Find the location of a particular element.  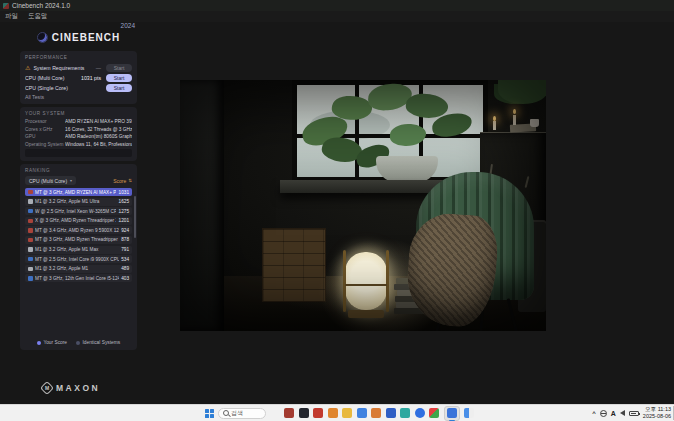

ranking-scrollbar is located at coordinates (135, 217).